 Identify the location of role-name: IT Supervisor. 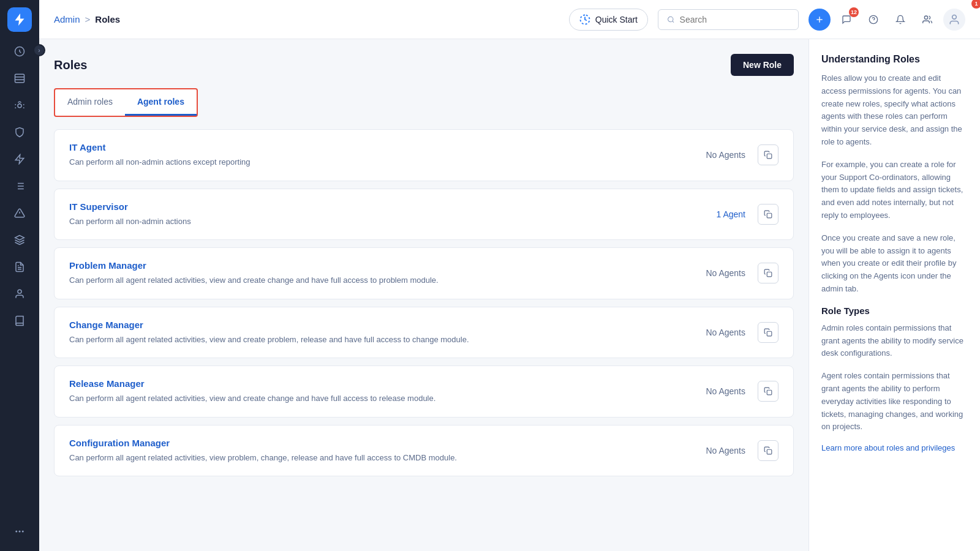
(377, 207).